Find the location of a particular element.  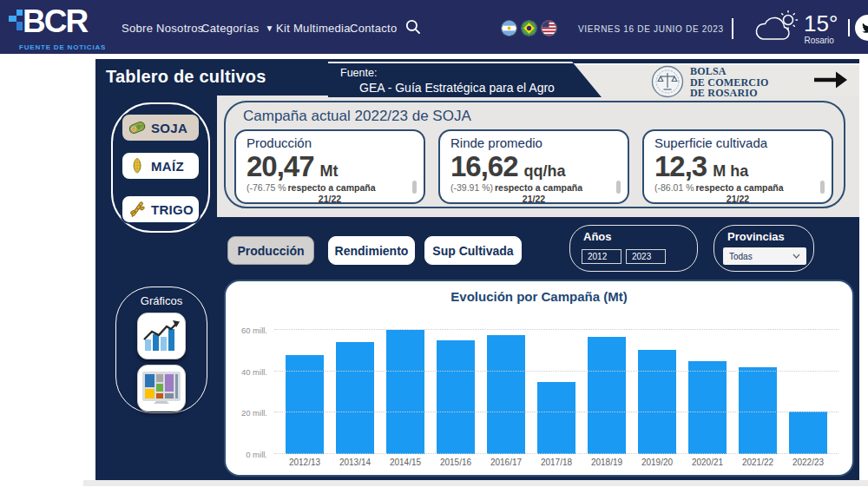

card-unit: Mt is located at coordinates (330, 172).